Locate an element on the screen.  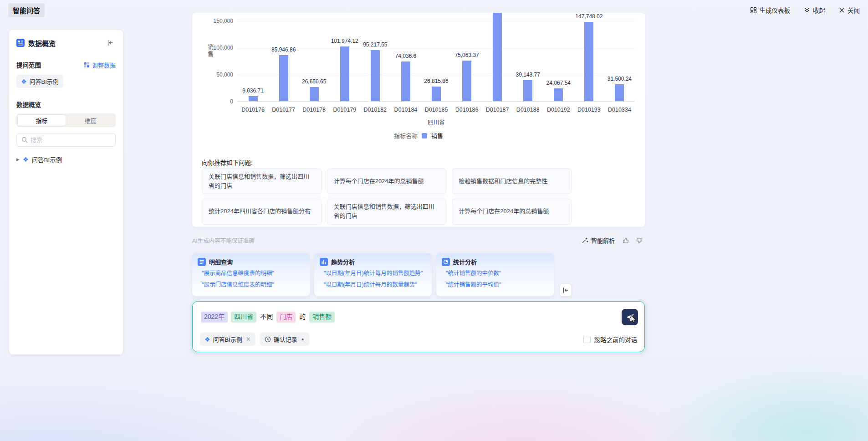
dashboard-icon is located at coordinates (753, 10).